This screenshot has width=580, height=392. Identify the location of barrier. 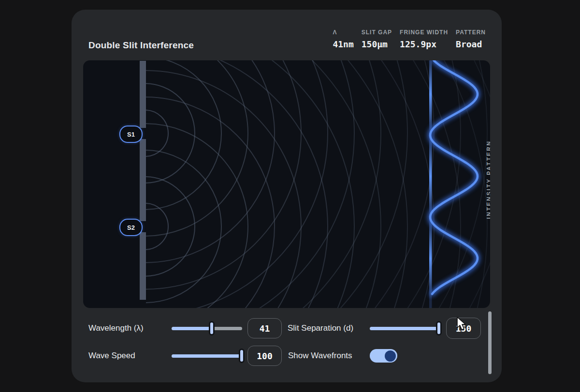
(143, 181).